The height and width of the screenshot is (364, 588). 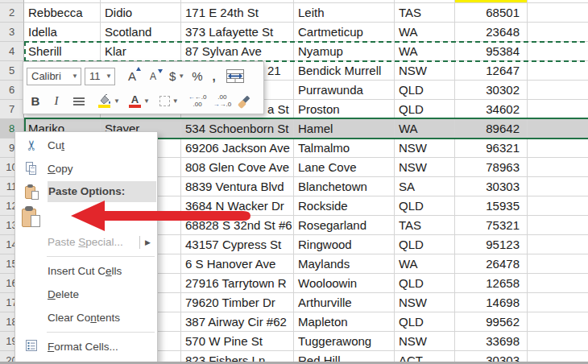 What do you see at coordinates (238, 129) in the screenshot?
I see `cell-address-8: 534 Schoenborn St` at bounding box center [238, 129].